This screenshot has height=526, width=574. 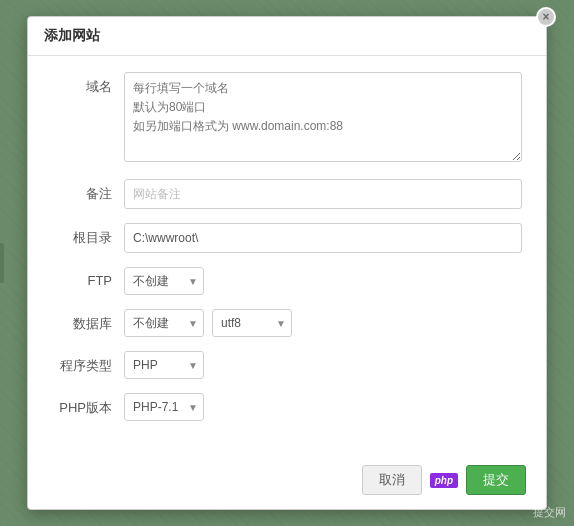 I want to click on remark-label: 备注, so click(x=88, y=191).